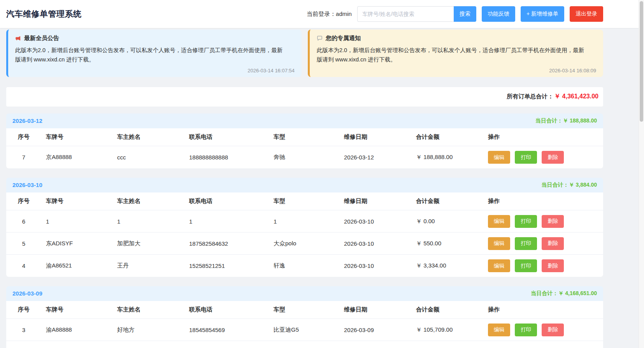  What do you see at coordinates (24, 266) in the screenshot?
I see `cell-seq: 4` at bounding box center [24, 266].